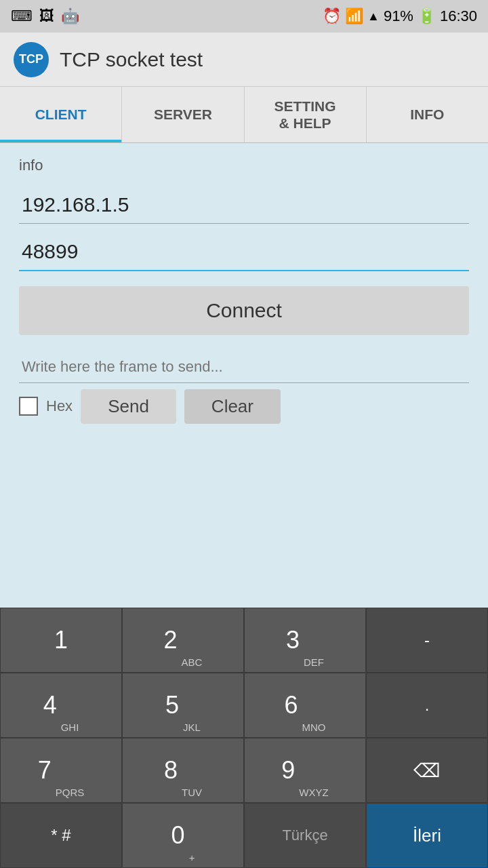  What do you see at coordinates (399, 16) in the screenshot?
I see `battery-percent: 91%` at bounding box center [399, 16].